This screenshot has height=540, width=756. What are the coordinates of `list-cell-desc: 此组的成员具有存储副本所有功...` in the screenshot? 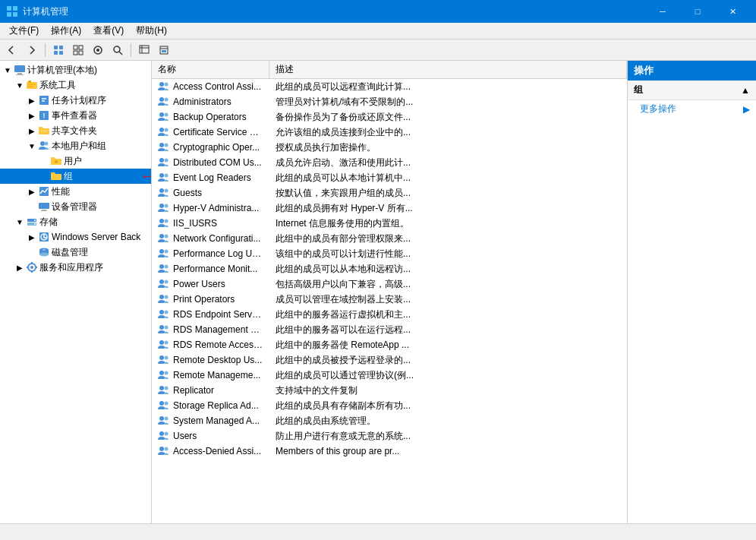 It's located at (448, 406).